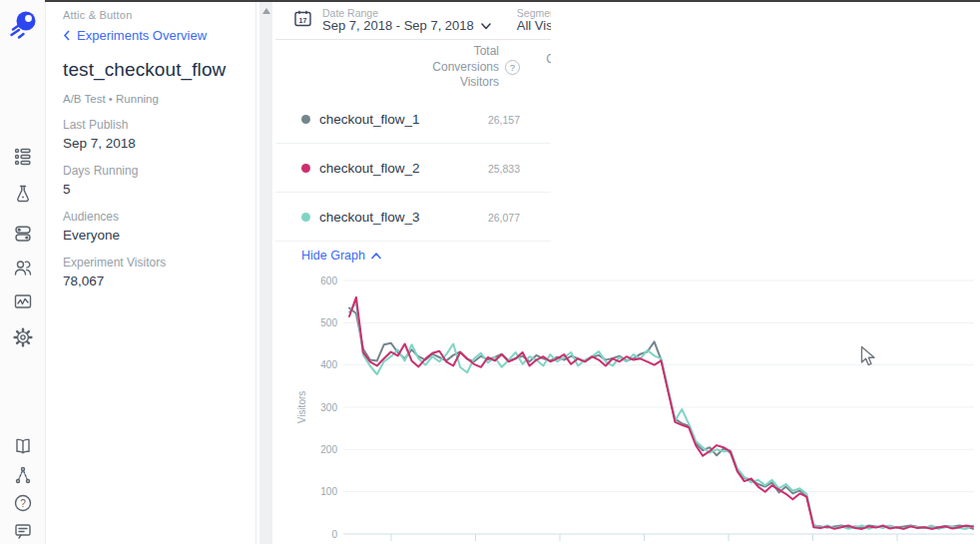  Describe the element at coordinates (301, 407) in the screenshot. I see `y-axis-label: Visitors` at that location.